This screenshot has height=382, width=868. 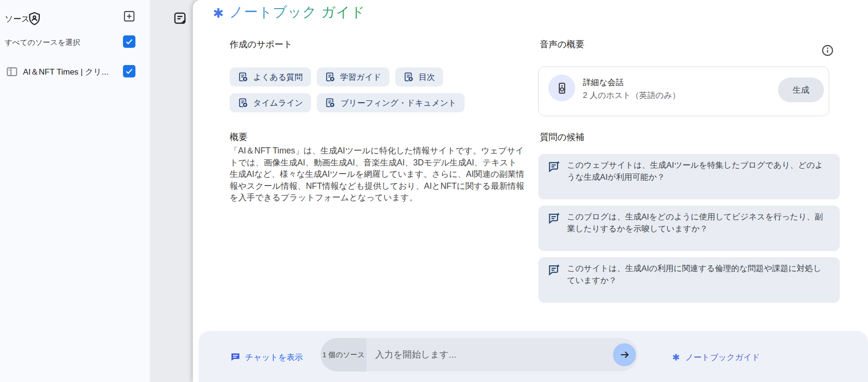 What do you see at coordinates (698, 171) in the screenshot?
I see `question-text: このウェブサイトは、生成AIツールを特集したブログであり、どのような生成AIが利…` at bounding box center [698, 171].